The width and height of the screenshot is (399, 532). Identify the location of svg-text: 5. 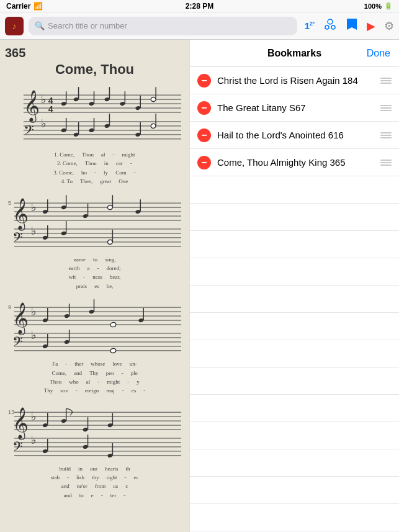
(10, 203).